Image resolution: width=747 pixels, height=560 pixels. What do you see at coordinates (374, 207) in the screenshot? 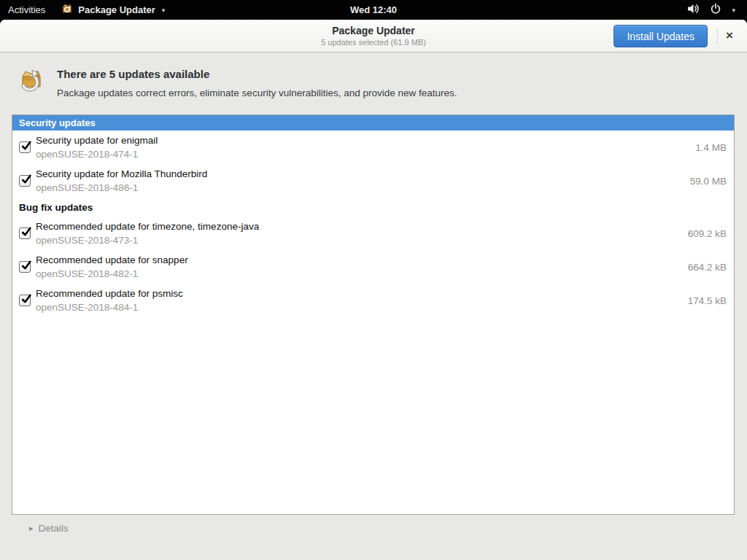
I see `section-header-bugfix: Bug fix updates` at bounding box center [374, 207].